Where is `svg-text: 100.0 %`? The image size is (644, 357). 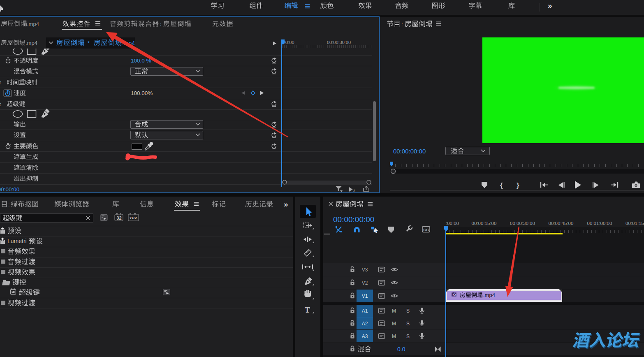 svg-text: 100.0 % is located at coordinates (141, 61).